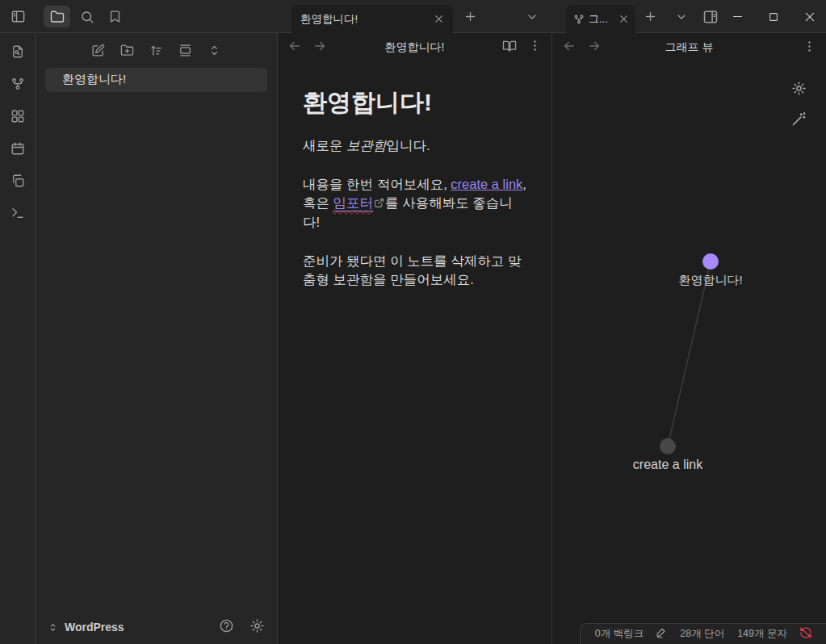 This screenshot has width=826, height=644. What do you see at coordinates (354, 203) in the screenshot?
I see `importer-link: 임포터` at bounding box center [354, 203].